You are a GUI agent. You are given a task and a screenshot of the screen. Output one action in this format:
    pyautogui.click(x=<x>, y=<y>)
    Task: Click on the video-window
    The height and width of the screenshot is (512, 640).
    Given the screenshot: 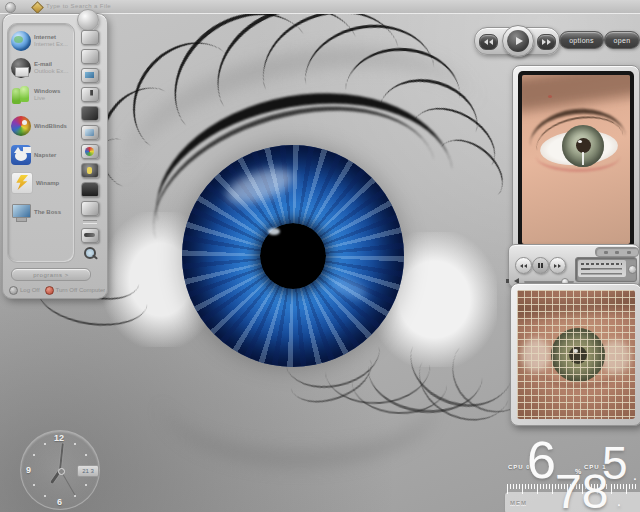 What is the action you would take?
    pyautogui.click(x=576, y=160)
    